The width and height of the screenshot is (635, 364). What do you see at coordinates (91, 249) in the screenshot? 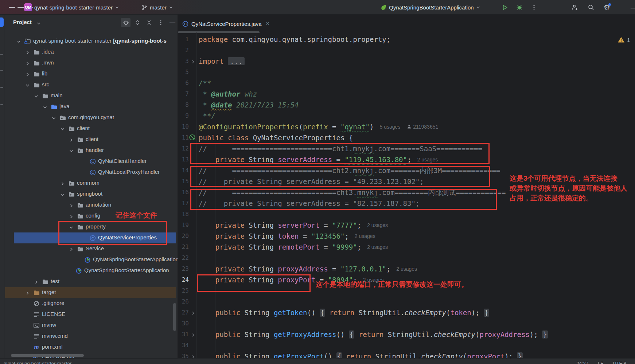
I see `tree-item-service: Service` at bounding box center [91, 249].